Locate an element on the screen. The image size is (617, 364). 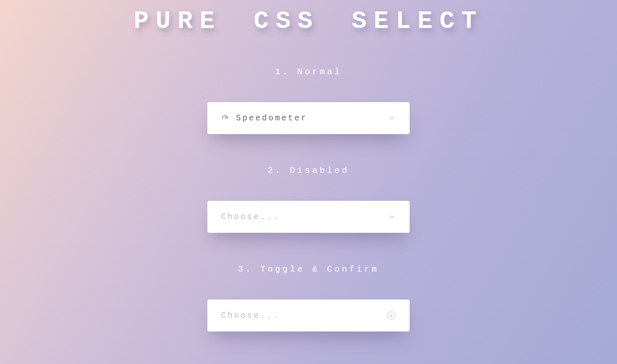
select-toggle: Choose... is located at coordinates (308, 316).